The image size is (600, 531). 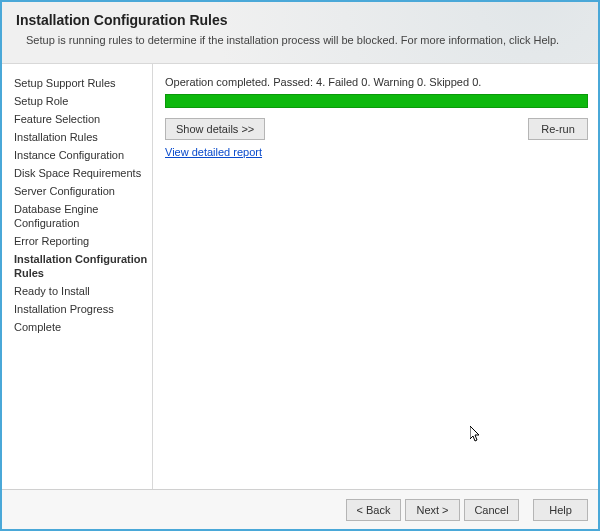 What do you see at coordinates (83, 291) in the screenshot?
I see `sidebar-item-10: Ready to Install` at bounding box center [83, 291].